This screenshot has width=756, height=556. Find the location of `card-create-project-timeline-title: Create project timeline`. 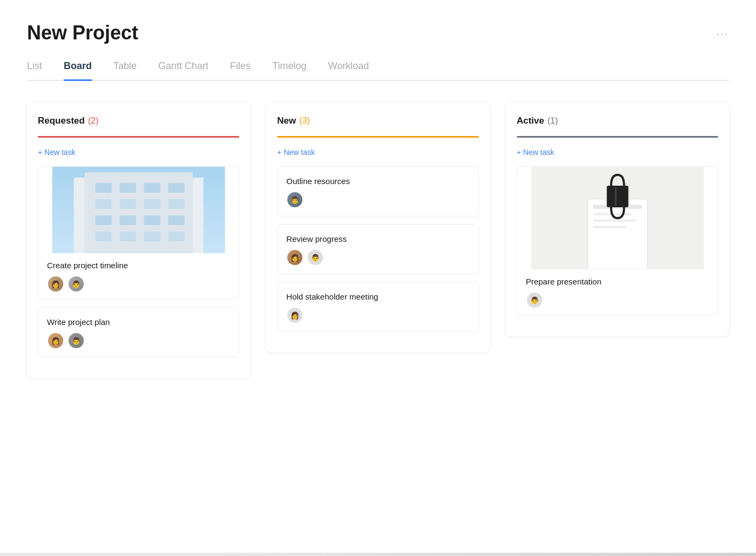

card-create-project-timeline-title: Create project timeline is located at coordinates (138, 266).